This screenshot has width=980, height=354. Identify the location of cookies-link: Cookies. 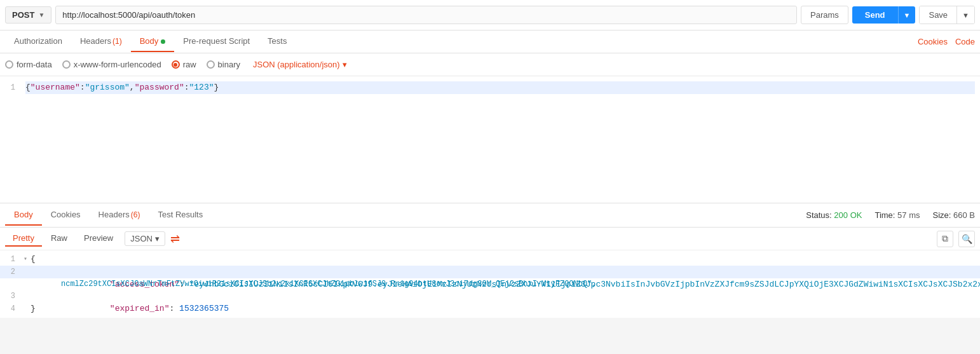
(933, 42).